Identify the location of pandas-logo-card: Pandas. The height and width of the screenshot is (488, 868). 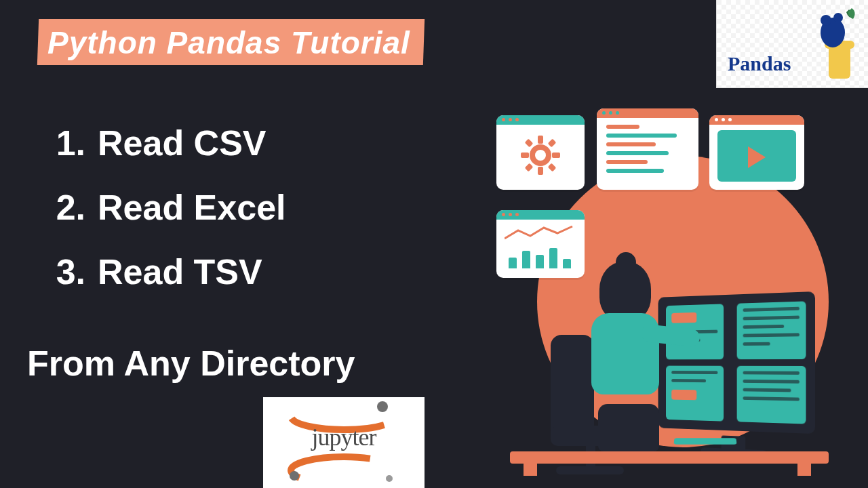
(792, 44).